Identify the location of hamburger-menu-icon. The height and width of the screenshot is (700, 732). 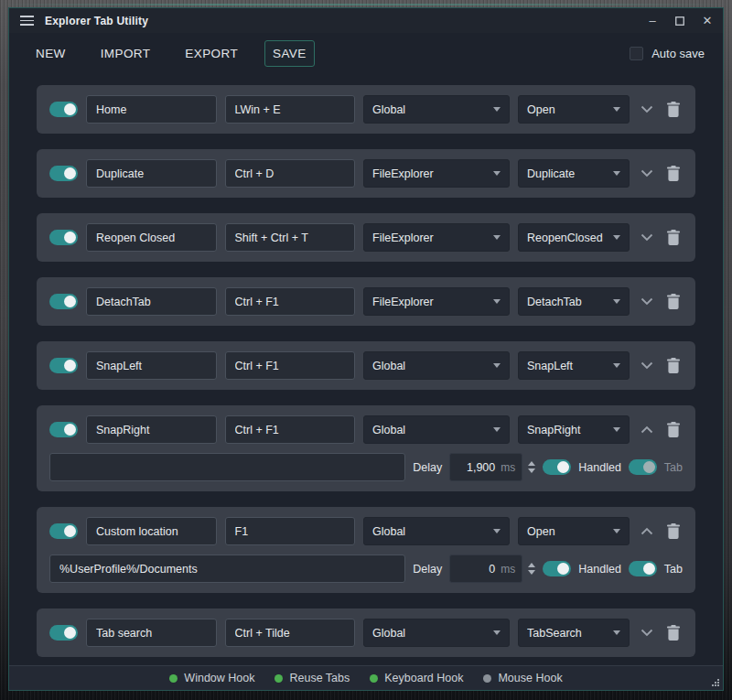
(27, 20).